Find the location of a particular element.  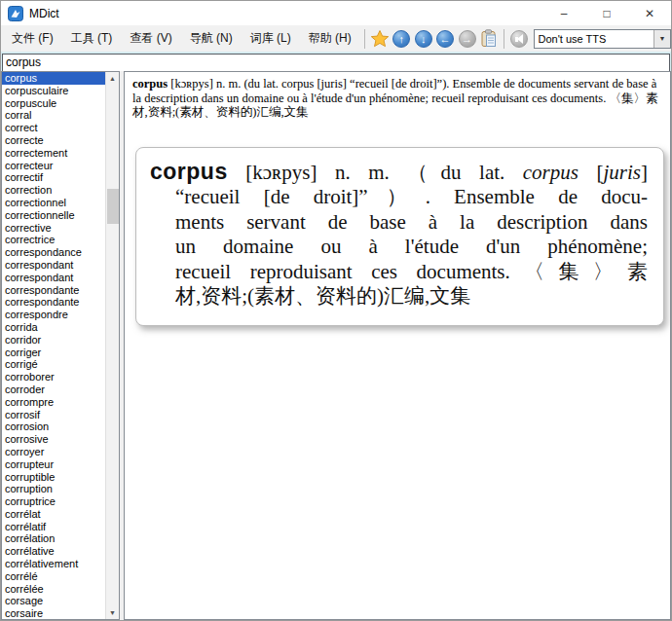

clipboard-icon is located at coordinates (489, 39).